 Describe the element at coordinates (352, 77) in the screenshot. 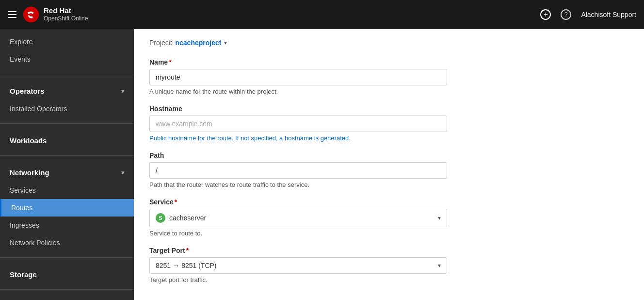

I see `name-form-group: Name* A unique name for the route within…` at that location.